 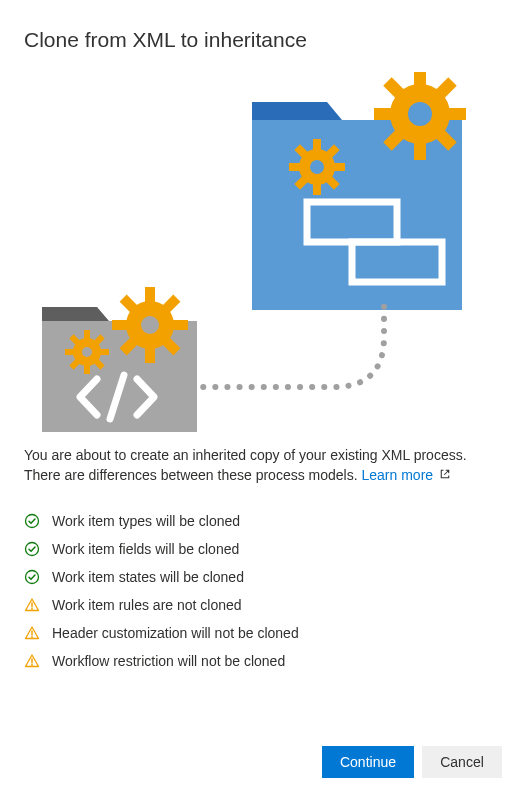 What do you see at coordinates (147, 605) in the screenshot?
I see `item-text: Work item rules are not cloned` at bounding box center [147, 605].